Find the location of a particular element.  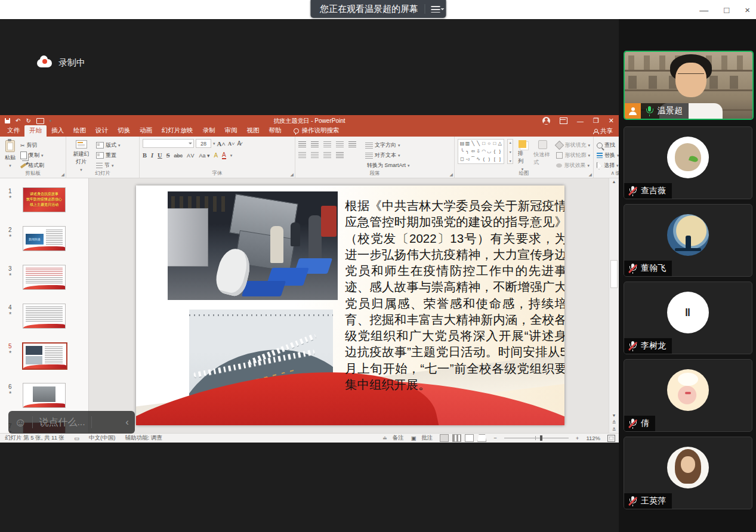

numbering-icon is located at coordinates (315, 144).